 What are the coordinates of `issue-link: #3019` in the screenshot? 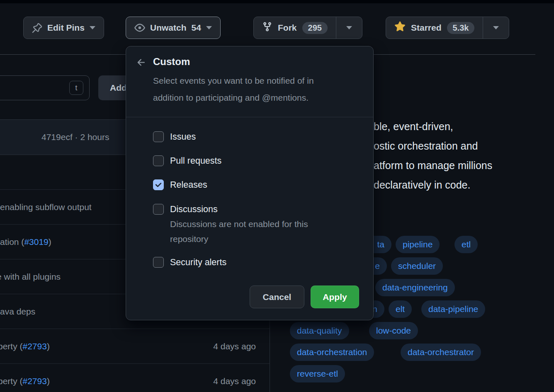 It's located at (36, 242).